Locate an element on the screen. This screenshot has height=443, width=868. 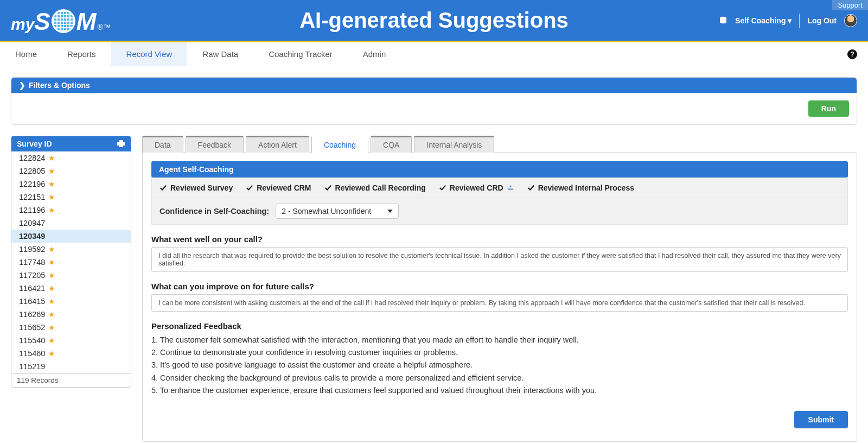
check-reviewed-crm: Reviewed CRM is located at coordinates (278, 188).